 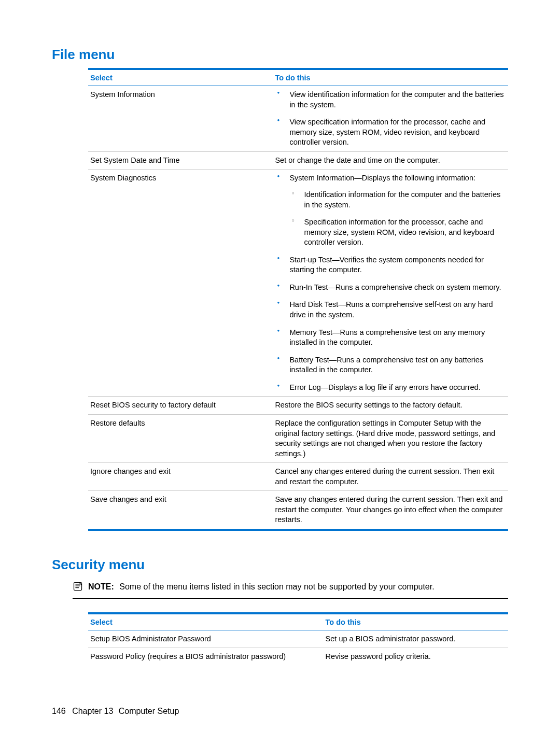 I want to click on note-label: NOTE:, so click(x=101, y=587).